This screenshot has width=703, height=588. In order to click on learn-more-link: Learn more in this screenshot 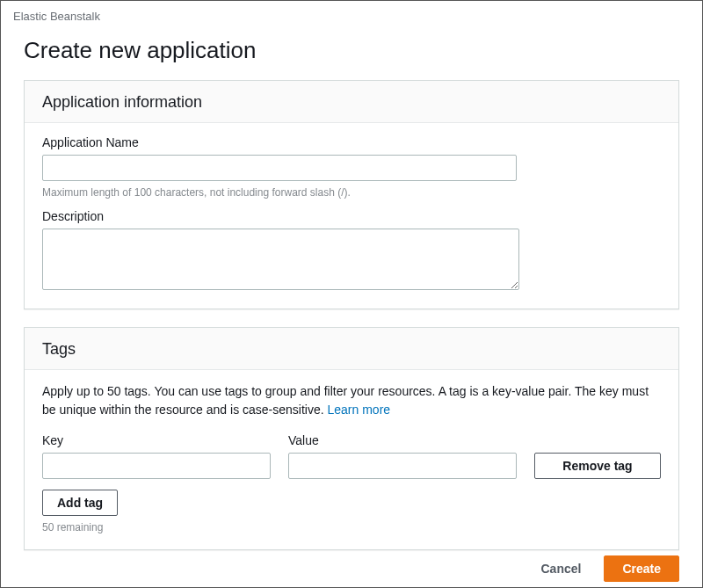, I will do `click(359, 410)`.